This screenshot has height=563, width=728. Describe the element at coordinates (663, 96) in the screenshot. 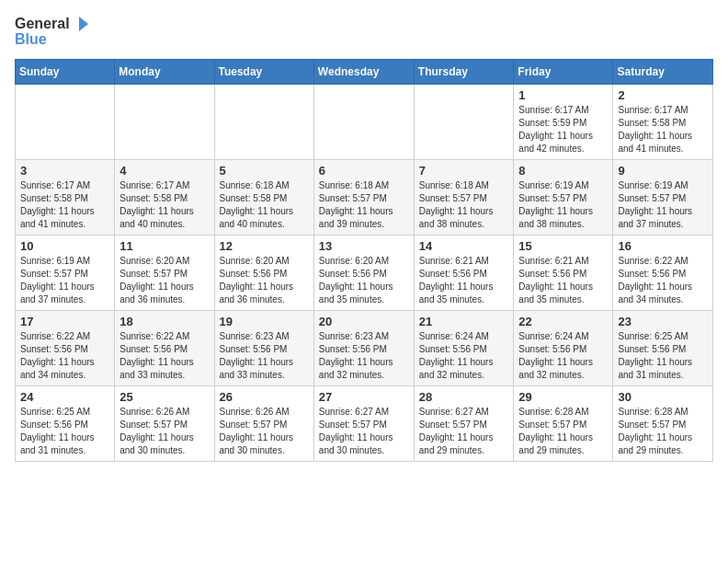

I see `day-number: 2` at that location.